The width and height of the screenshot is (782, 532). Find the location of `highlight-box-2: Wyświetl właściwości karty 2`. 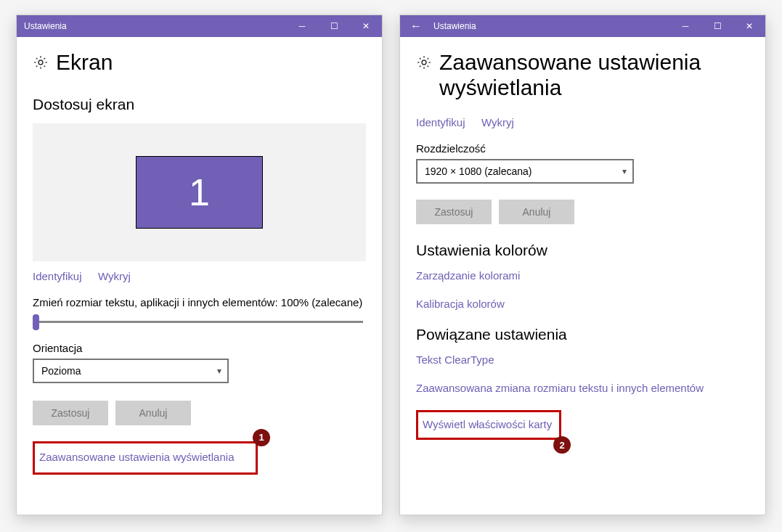

highlight-box-2: Wyświetl właściwości karty 2 is located at coordinates (489, 425).